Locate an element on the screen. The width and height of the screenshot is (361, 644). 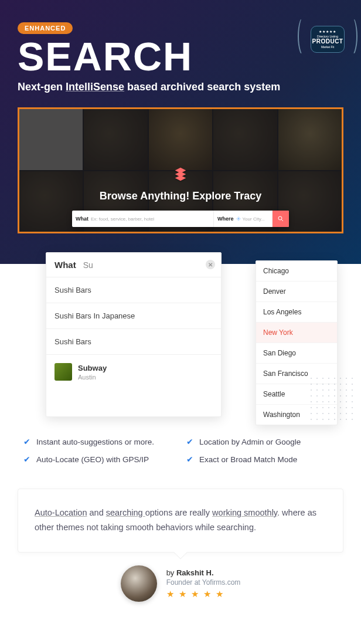
logo-icon is located at coordinates (180, 175).